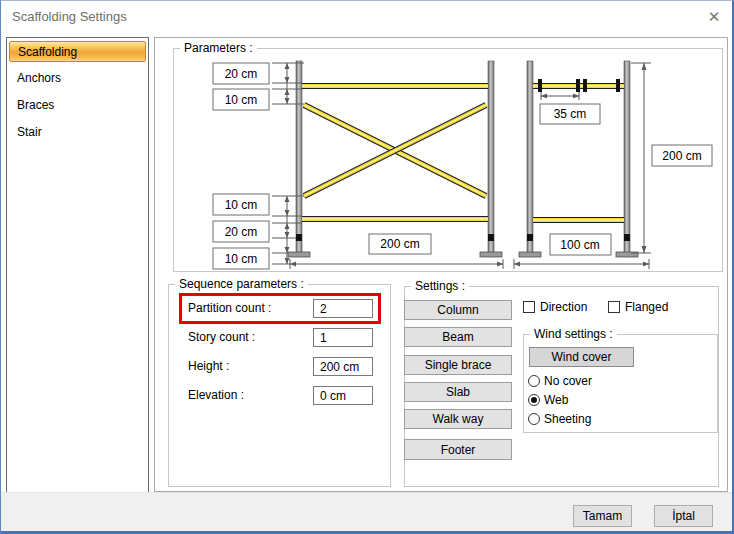  Describe the element at coordinates (208, 366) in the screenshot. I see `height-label: Height :` at that location.